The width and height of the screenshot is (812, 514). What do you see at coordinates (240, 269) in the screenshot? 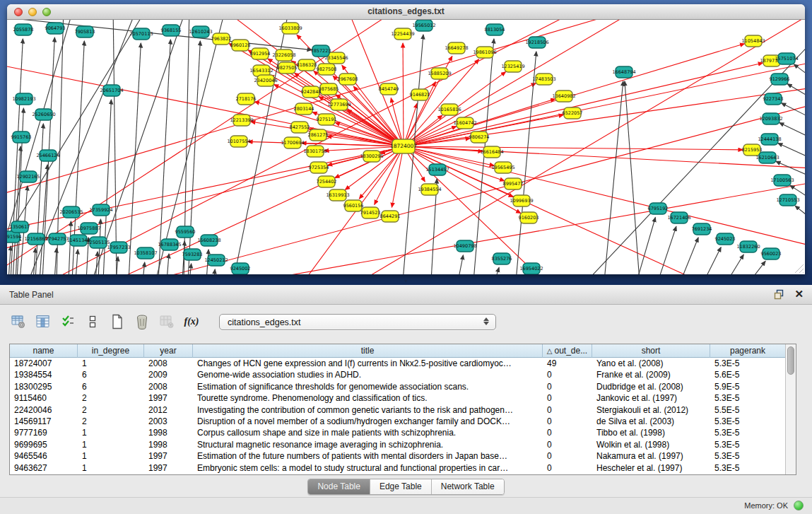
I see `network-node: 9245002` at bounding box center [240, 269].